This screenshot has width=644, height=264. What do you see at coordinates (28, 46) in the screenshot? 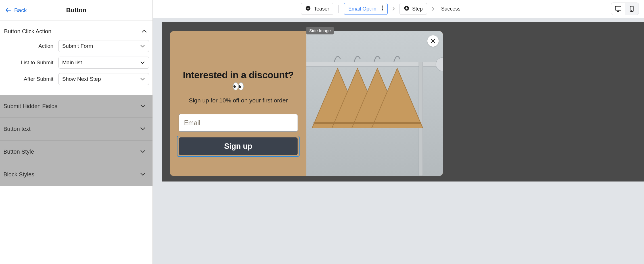
I see `field-label: Action` at bounding box center [28, 46].